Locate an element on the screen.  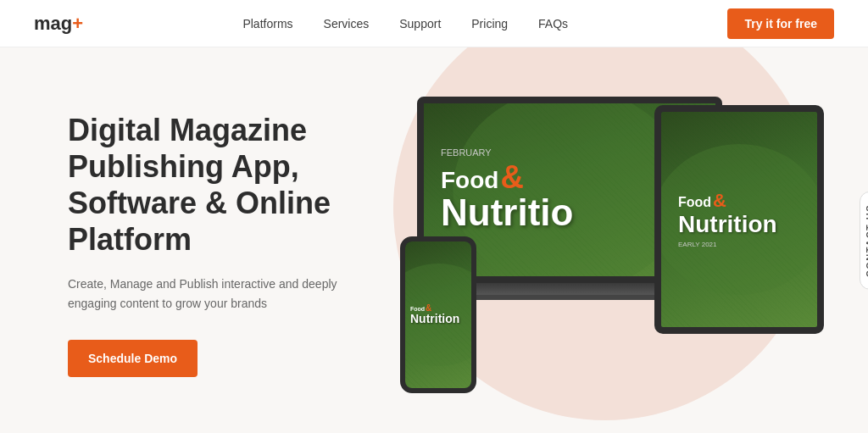
phone-mag-food: Food is located at coordinates (417, 308).